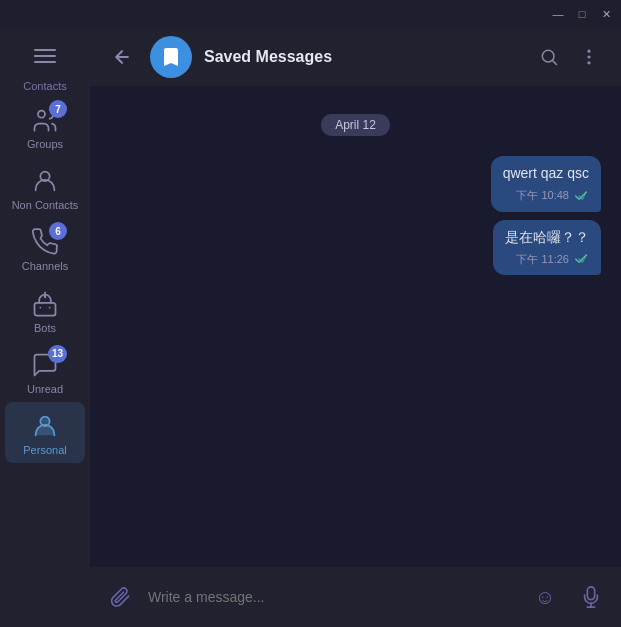 Image resolution: width=621 pixels, height=627 pixels. Describe the element at coordinates (547, 238) in the screenshot. I see `message-text: 是在哈囉？？` at that location.